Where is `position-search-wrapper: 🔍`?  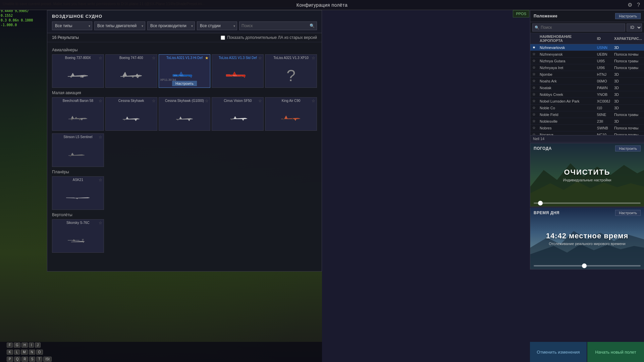
position-search-wrapper: 🔍 is located at coordinates (579, 27).